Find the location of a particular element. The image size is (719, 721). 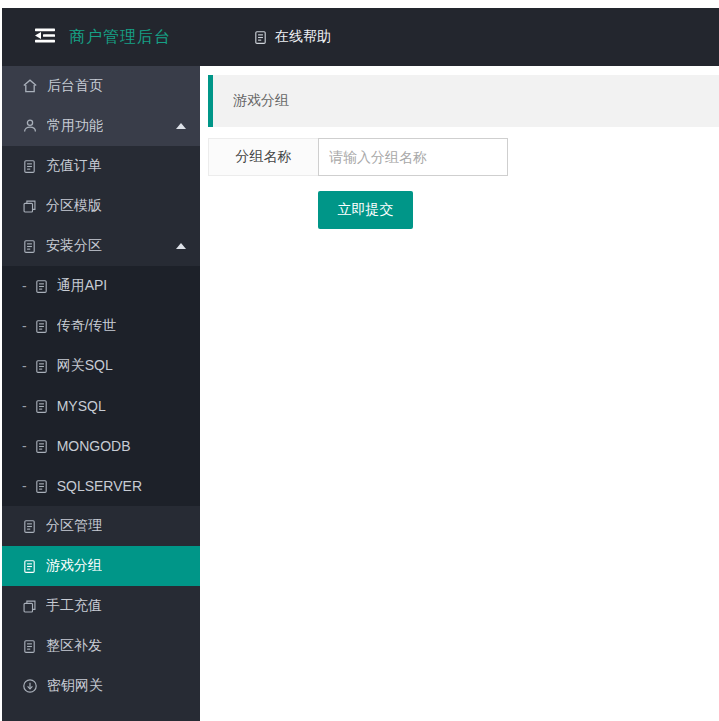

user-icon is located at coordinates (30, 126).